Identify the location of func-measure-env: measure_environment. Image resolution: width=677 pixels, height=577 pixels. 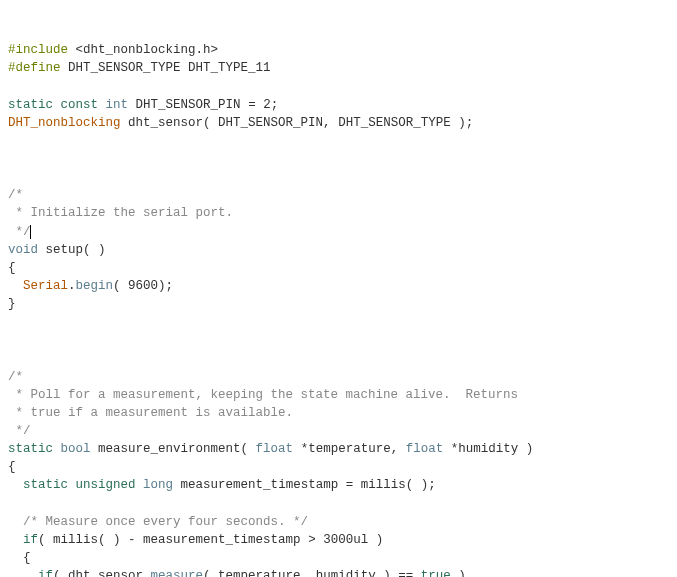
(170, 449).